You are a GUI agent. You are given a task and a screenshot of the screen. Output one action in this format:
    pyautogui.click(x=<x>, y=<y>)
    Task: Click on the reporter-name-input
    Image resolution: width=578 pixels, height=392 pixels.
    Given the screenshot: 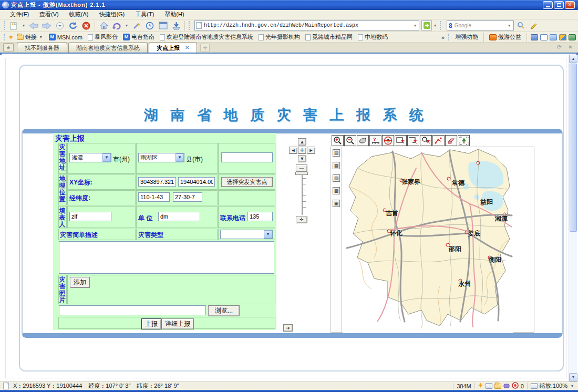 What is the action you would take?
    pyautogui.click(x=90, y=216)
    